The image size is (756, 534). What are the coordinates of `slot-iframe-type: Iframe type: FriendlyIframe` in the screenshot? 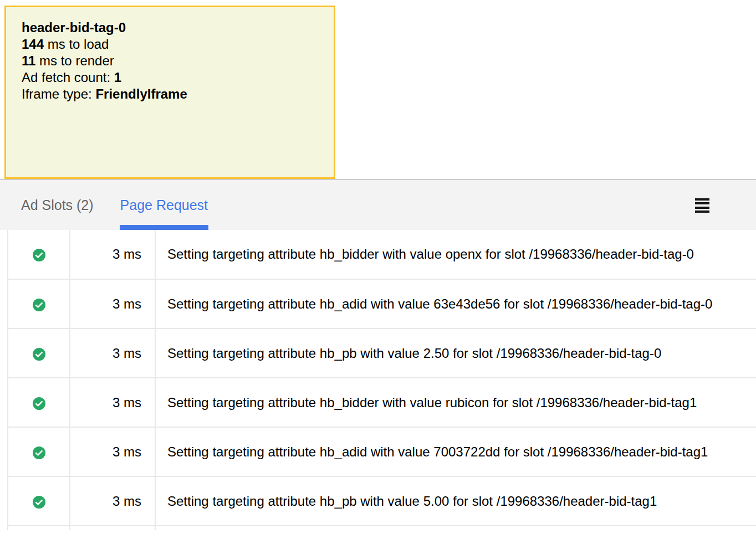 It's located at (170, 94).